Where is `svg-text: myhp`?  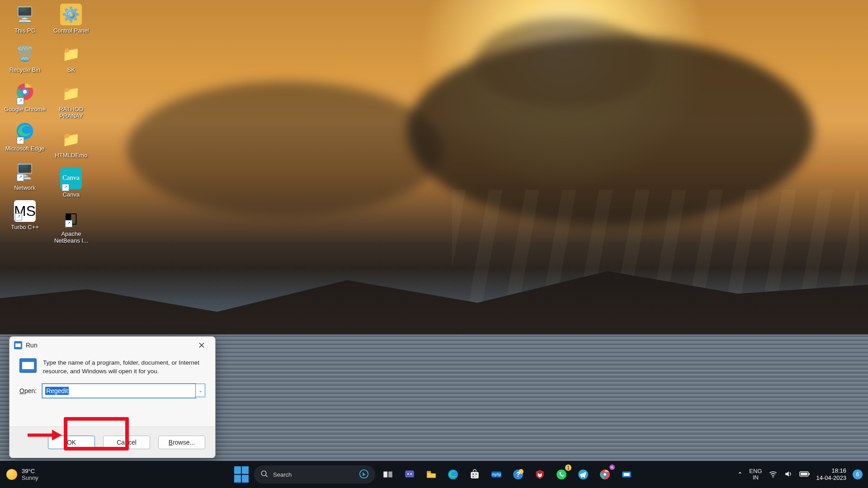
svg-text: myhp is located at coordinates (496, 474).